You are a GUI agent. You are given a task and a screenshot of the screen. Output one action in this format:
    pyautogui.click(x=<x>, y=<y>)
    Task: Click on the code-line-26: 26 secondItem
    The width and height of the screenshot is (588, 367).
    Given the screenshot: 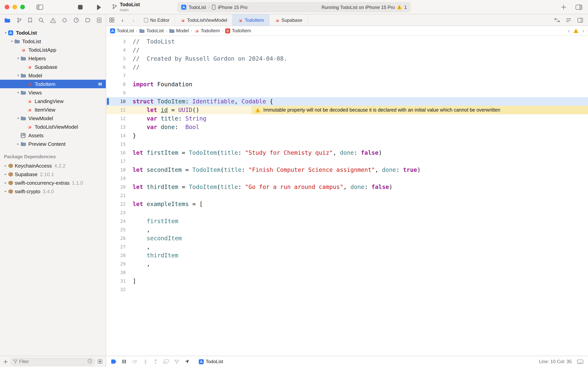 What is the action you would take?
    pyautogui.click(x=347, y=238)
    